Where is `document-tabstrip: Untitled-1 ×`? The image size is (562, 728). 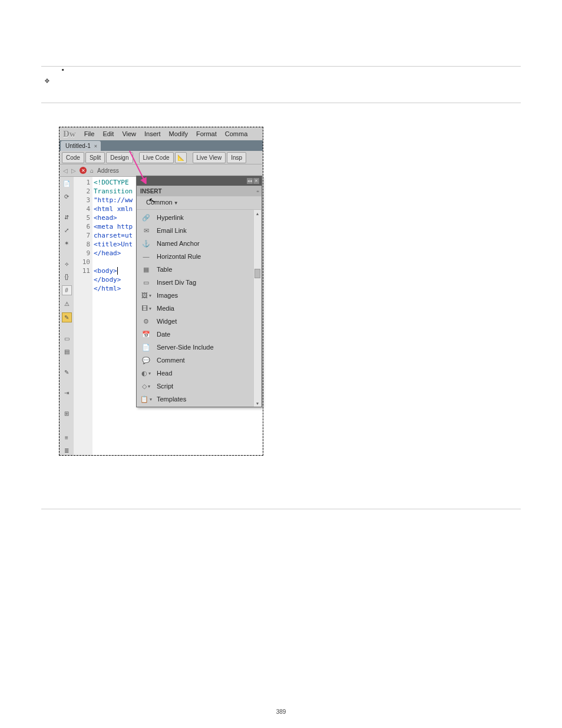
document-tabstrip: Untitled-1 × is located at coordinates (161, 146).